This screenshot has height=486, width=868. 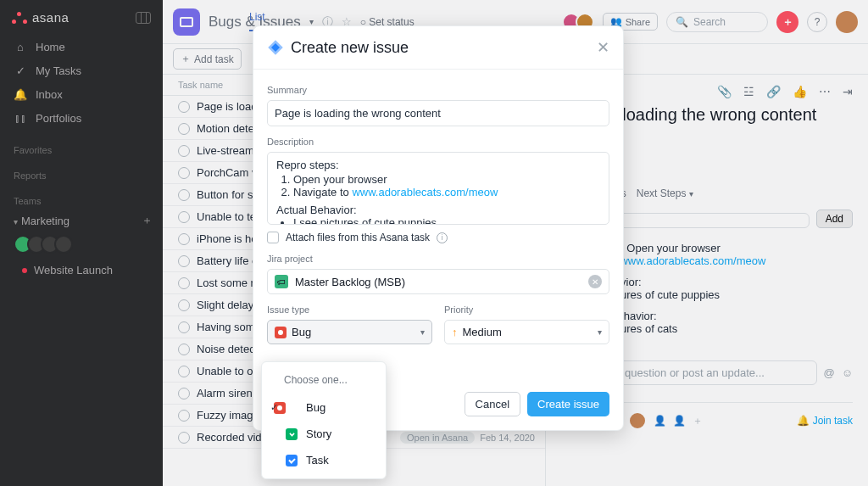 I want to click on jira-icon, so click(x=275, y=47).